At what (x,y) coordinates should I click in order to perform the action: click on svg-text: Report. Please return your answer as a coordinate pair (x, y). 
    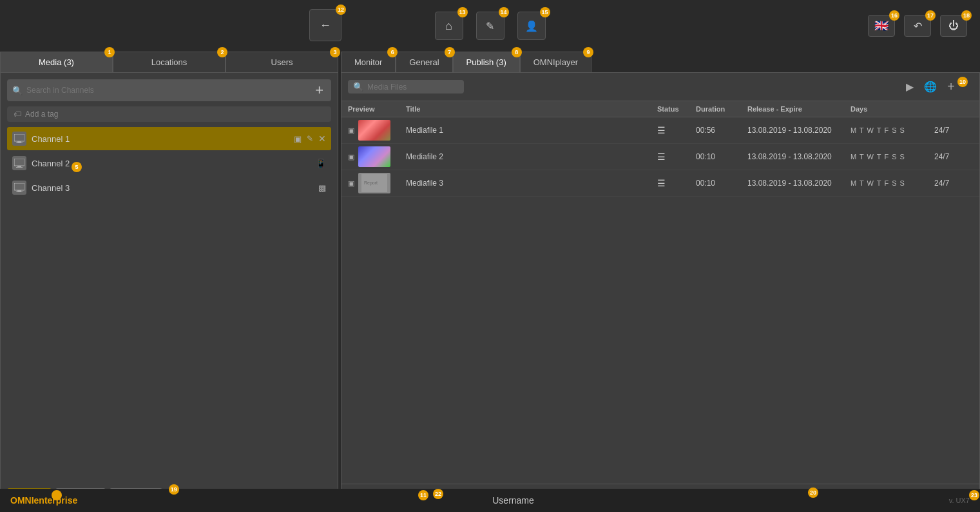
    Looking at the image, I should click on (371, 183).